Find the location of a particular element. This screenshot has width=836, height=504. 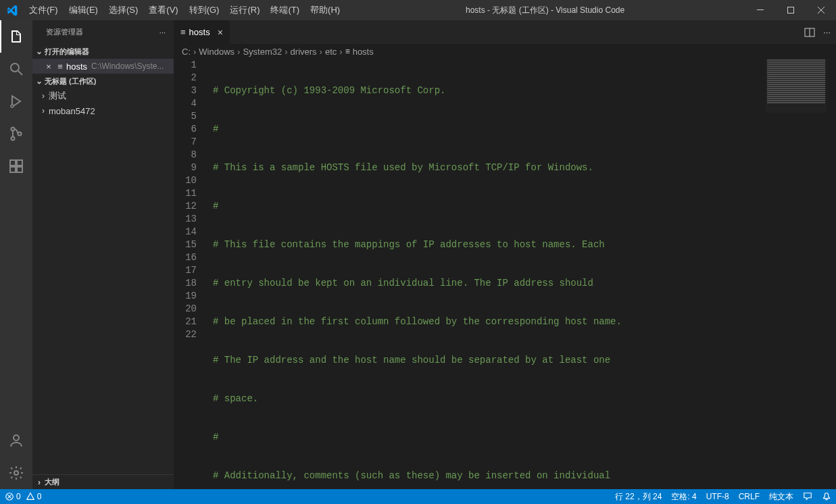

code-line: # space. is located at coordinates (522, 399).